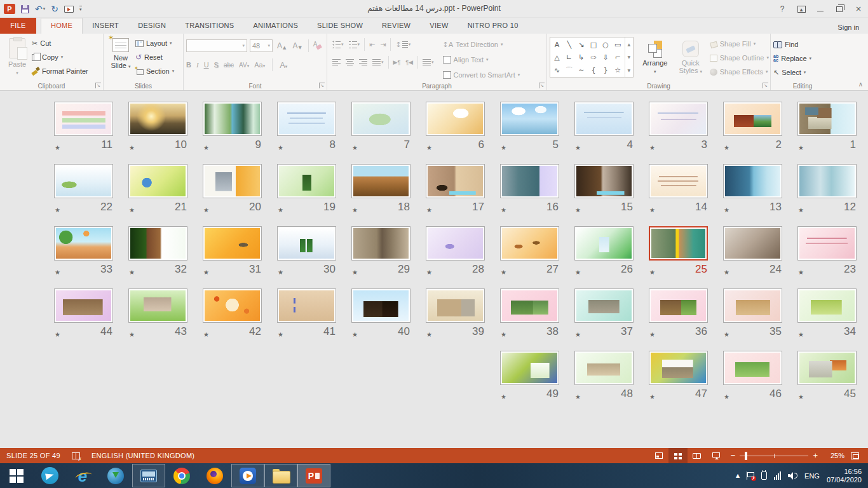  What do you see at coordinates (155, 71) in the screenshot?
I see `section-button: Section▾` at bounding box center [155, 71].